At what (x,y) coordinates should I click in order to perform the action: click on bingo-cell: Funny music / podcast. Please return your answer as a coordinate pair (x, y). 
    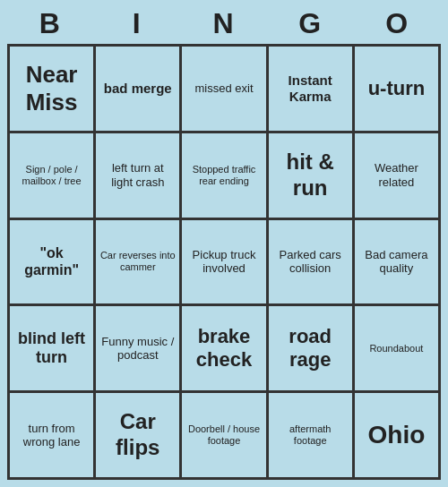
    Looking at the image, I should click on (138, 348).